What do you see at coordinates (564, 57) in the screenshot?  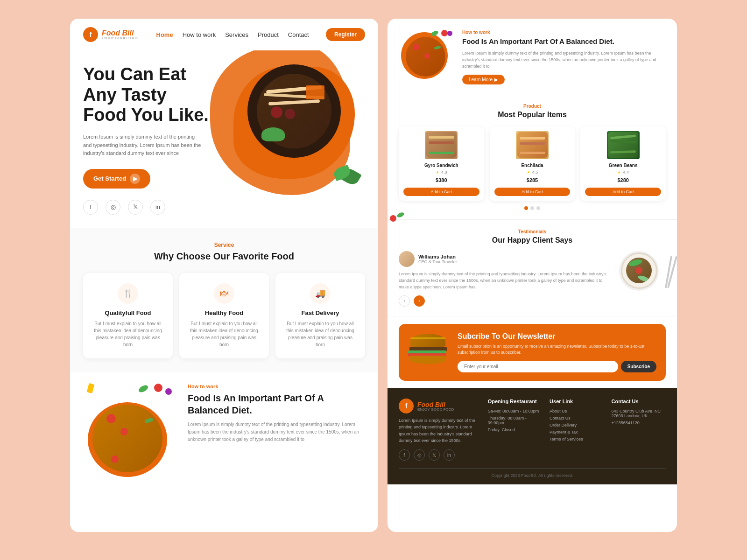 I see `right-how-content: How to work Food Is An Important Part Of…` at bounding box center [564, 57].